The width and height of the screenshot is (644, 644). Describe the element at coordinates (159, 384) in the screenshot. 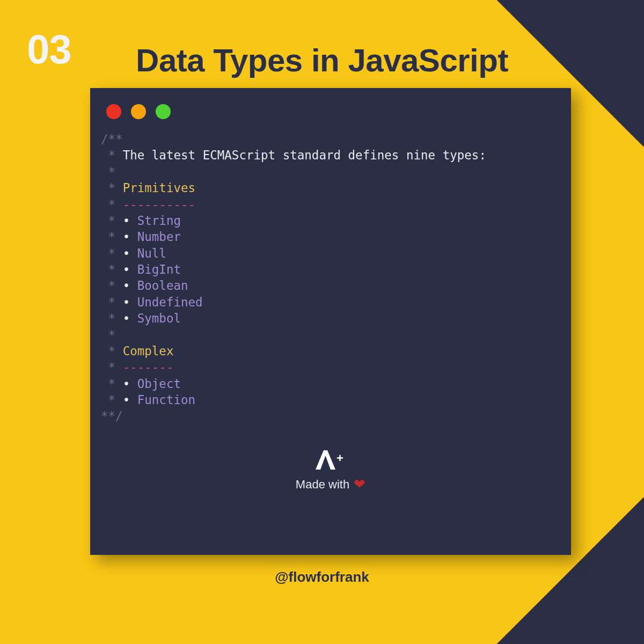

I see `type-item: Object` at that location.